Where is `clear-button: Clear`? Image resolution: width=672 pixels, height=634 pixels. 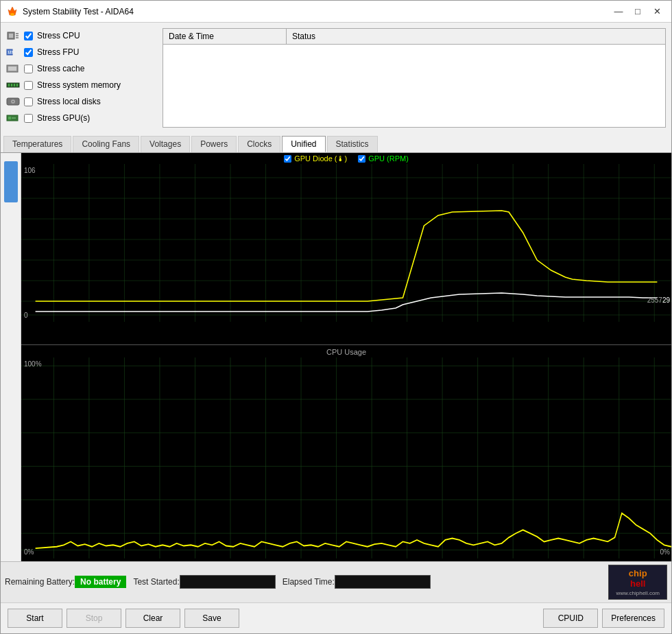 clear-button: Clear is located at coordinates (153, 618).